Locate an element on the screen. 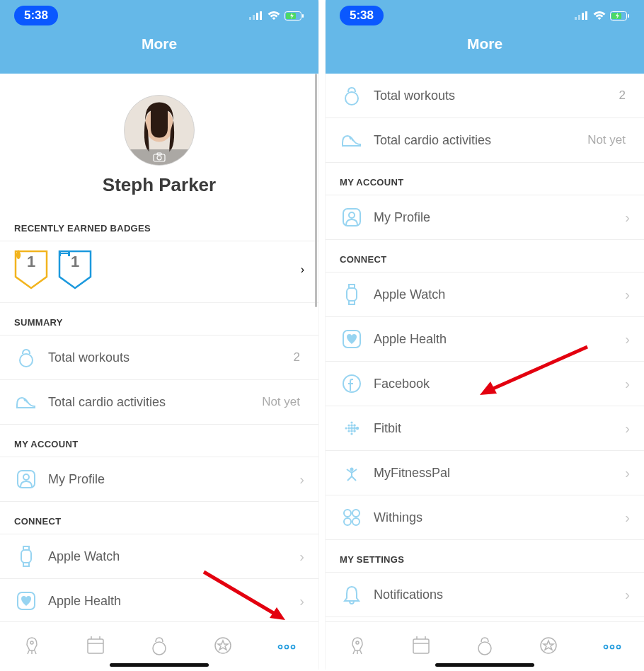 Image resolution: width=644 pixels, height=671 pixels. row-label: Facebook is located at coordinates (500, 384).